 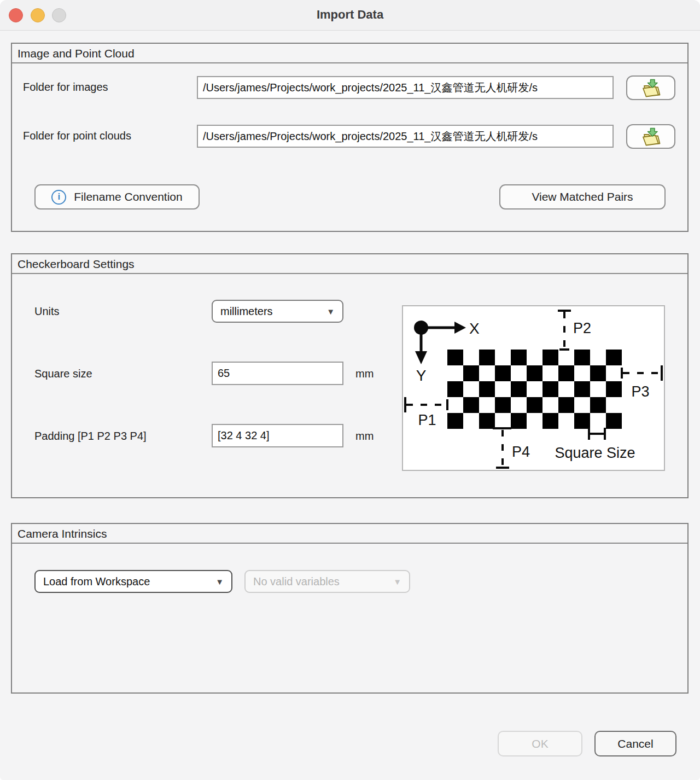 What do you see at coordinates (278, 311) in the screenshot?
I see `units-dropdown: millimeters ▼` at bounding box center [278, 311].